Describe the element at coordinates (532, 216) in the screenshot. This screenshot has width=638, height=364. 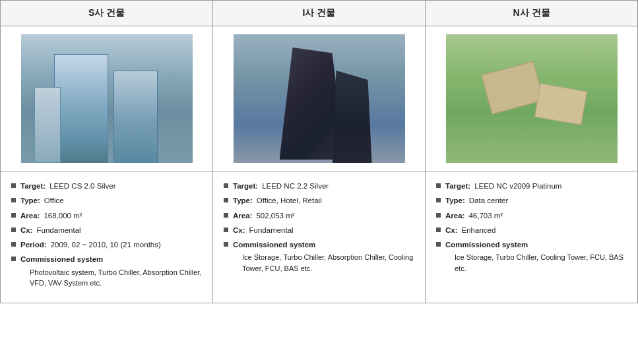
I see `n-area-item: Area:46,703 m²` at that location.